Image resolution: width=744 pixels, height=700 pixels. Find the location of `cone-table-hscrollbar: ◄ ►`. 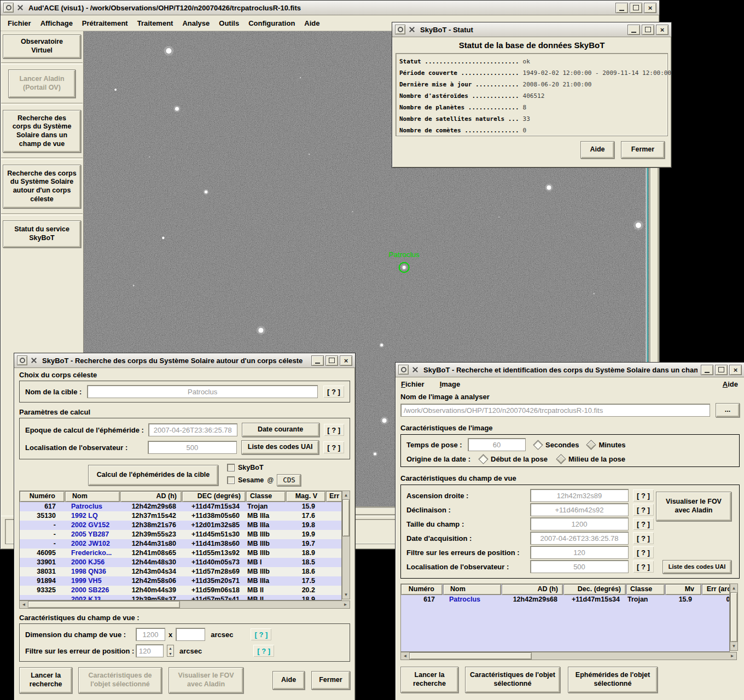

cone-table-hscrollbar: ◄ ► is located at coordinates (185, 605).